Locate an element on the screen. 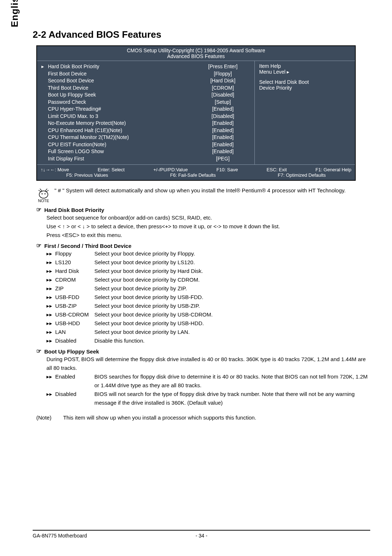 The height and width of the screenshot is (556, 392). bios-settings-panel: ▸Hard Disk Boot Priority[Press Enter]Fir… is located at coordinates (146, 113).